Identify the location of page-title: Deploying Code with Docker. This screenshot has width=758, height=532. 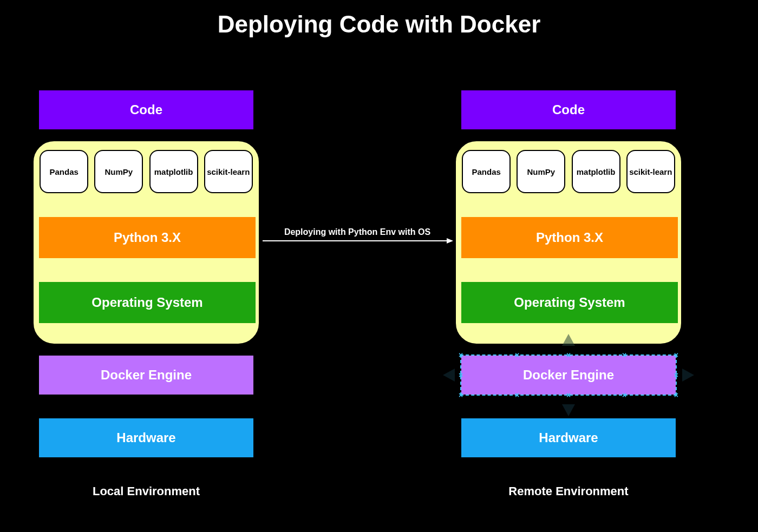
(379, 24).